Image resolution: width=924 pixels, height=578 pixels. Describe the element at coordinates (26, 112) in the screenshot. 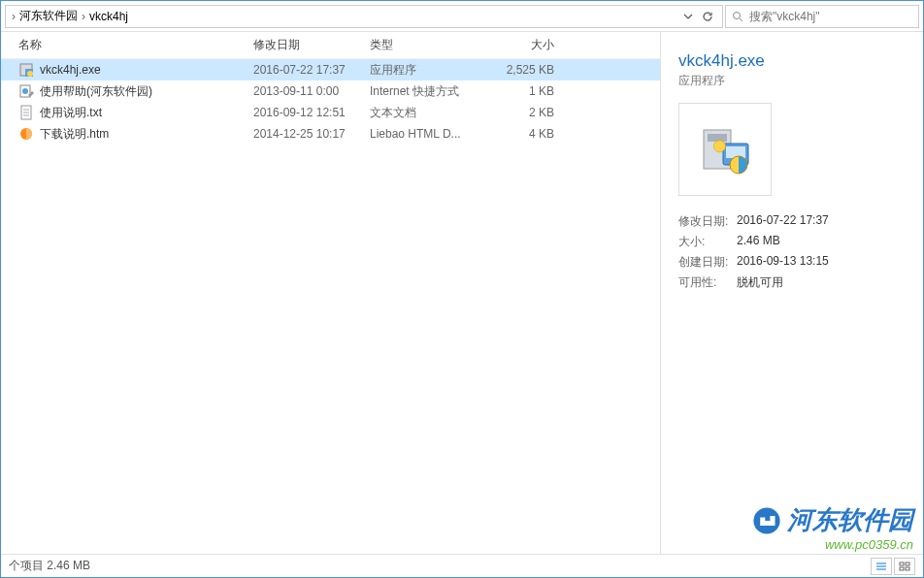

I see `txt-file-icon` at that location.